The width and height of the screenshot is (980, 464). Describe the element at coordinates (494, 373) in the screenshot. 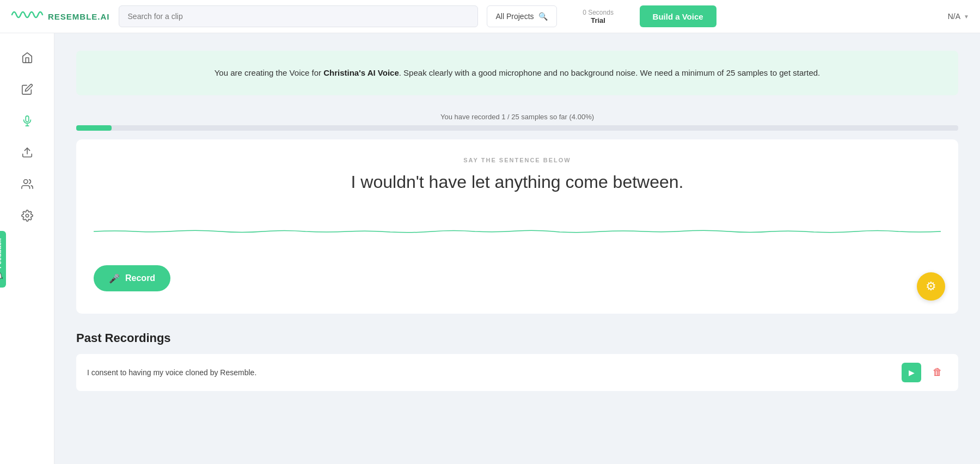

I see `past-recording-text: I consent to having my voice cloned by R…` at that location.